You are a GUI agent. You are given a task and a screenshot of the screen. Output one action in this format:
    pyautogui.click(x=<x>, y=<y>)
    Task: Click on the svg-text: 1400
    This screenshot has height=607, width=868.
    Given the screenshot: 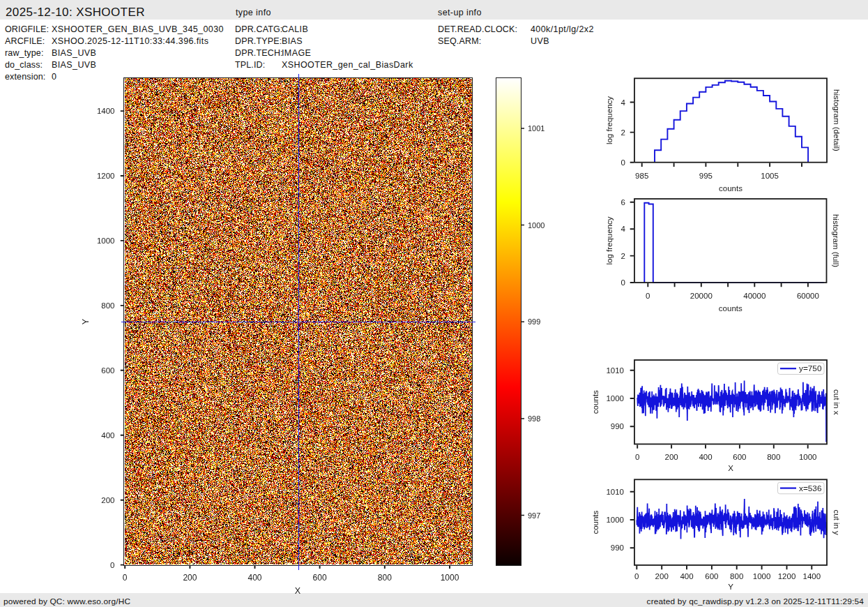 What is the action you would take?
    pyautogui.click(x=812, y=576)
    